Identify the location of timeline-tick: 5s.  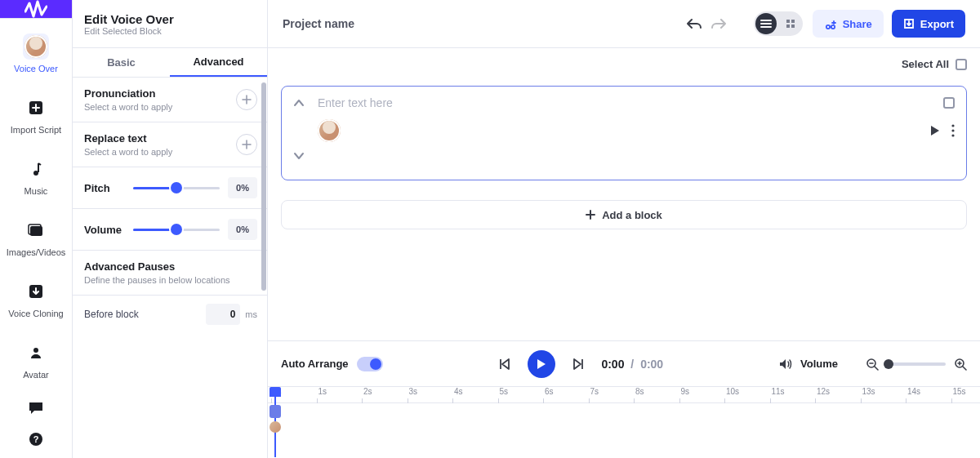
(505, 392).